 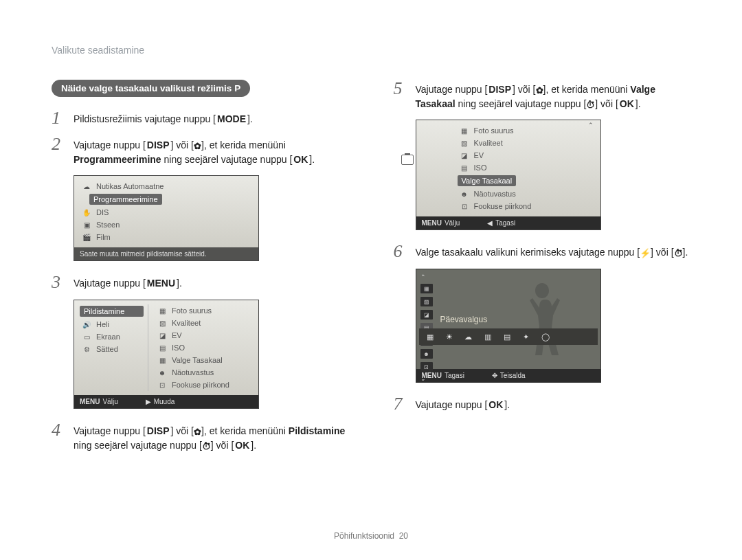 What do you see at coordinates (117, 159) in the screenshot?
I see `step2-bold: Programmeerimine` at bounding box center [117, 159].